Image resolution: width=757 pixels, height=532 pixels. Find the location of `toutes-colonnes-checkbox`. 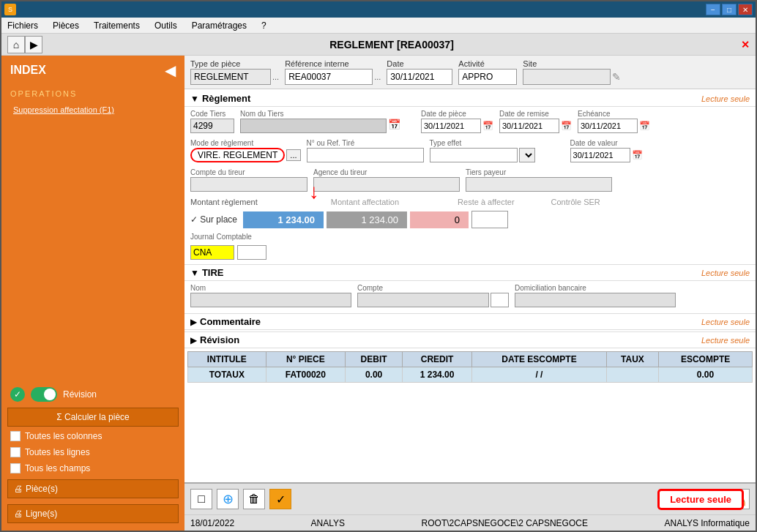

toutes-colonnes-checkbox is located at coordinates (15, 436).